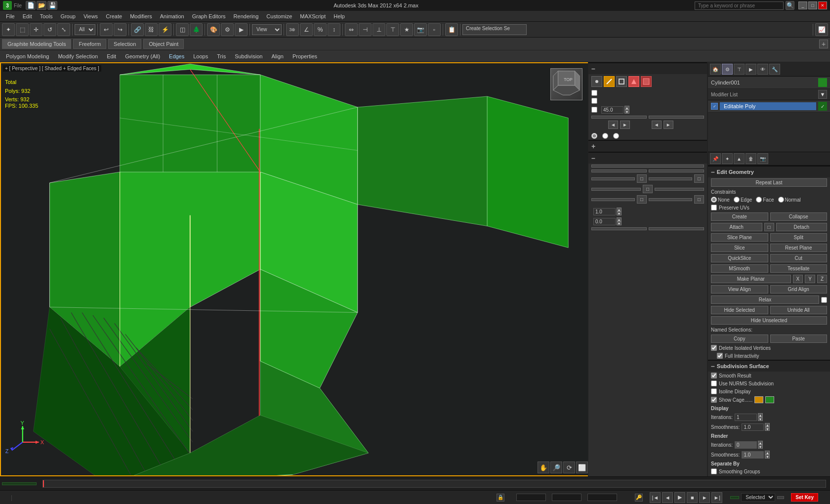  Describe the element at coordinates (717, 498) in the screenshot. I see `anim-key-next-btn: ►|` at that location.